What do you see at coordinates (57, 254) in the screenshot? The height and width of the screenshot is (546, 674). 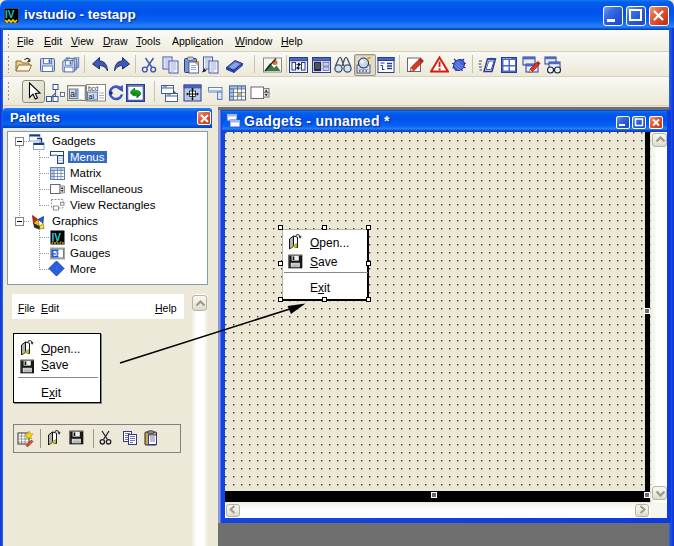 I see `svg-text: 51` at bounding box center [57, 254].